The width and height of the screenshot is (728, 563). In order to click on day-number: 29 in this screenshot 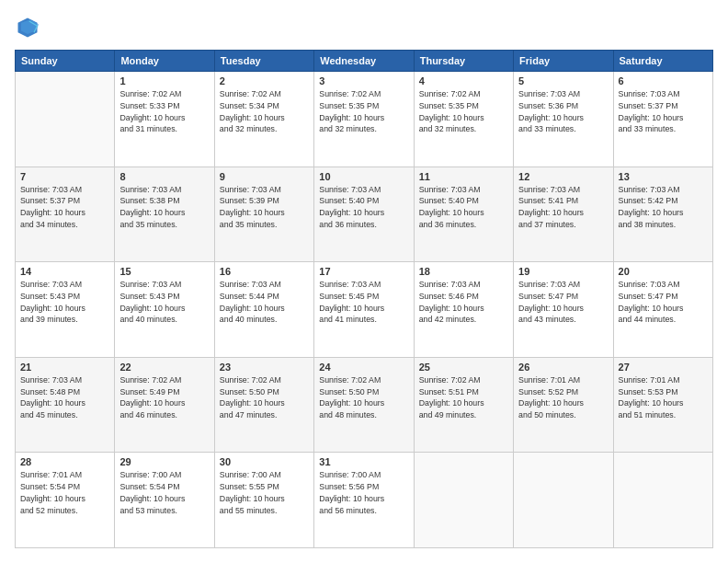, I will do `click(164, 462)`.